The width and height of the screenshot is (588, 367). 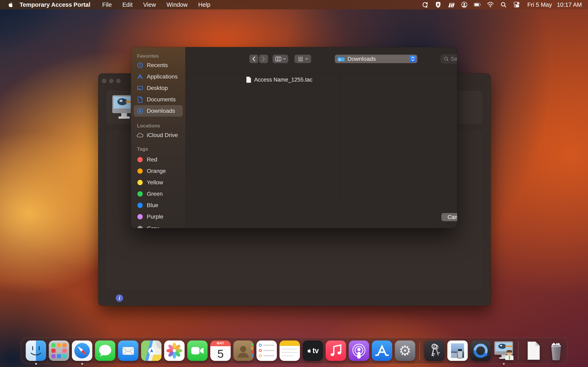 I want to click on group-view-icon, so click(x=300, y=59).